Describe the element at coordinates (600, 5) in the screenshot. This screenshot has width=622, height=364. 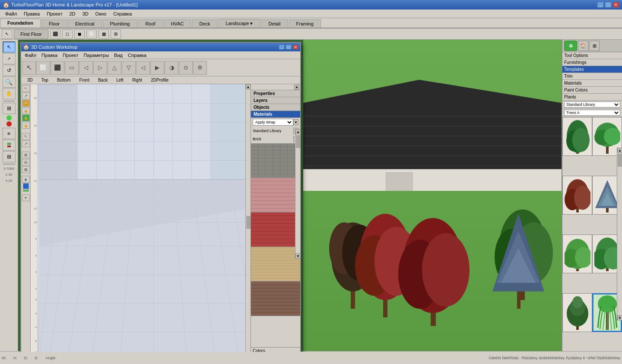
I see `minimize-button: _` at that location.